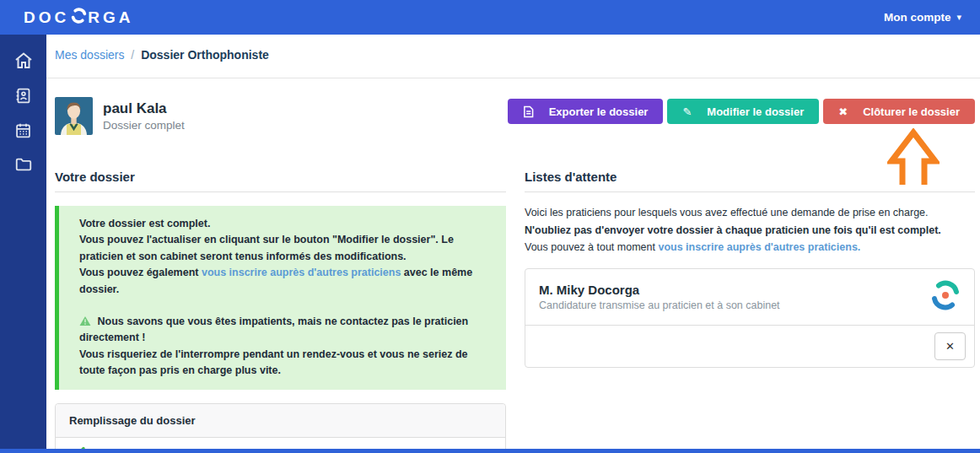 This screenshot has width=980, height=453. Describe the element at coordinates (285, 282) in the screenshot. I see `alert-line-3: Vous pouvez également vous inscrire aupr…` at that location.